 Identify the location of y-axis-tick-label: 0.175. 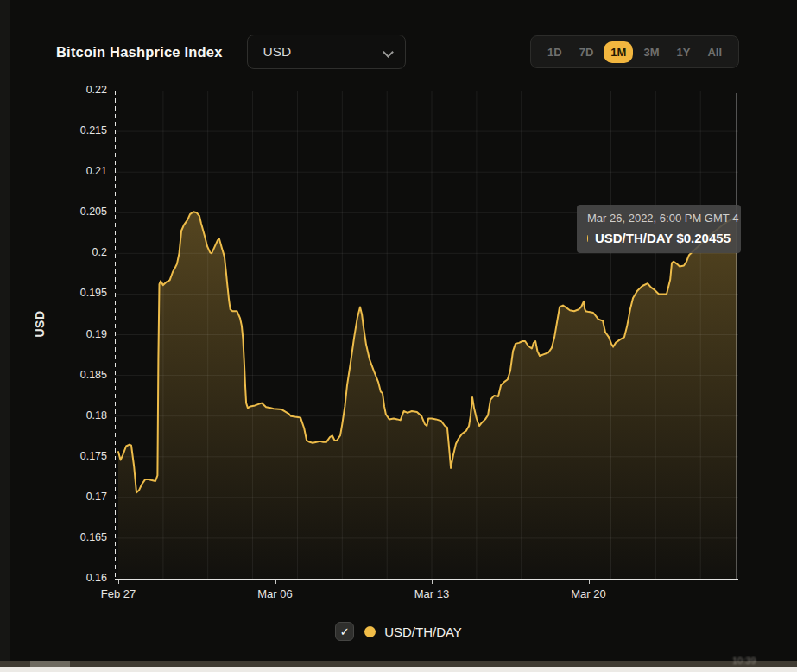
(54, 456).